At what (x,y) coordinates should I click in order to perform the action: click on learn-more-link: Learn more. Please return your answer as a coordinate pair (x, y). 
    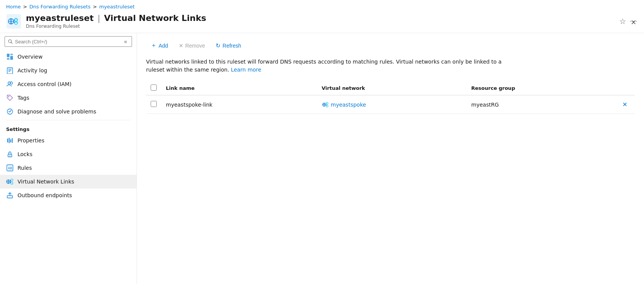
    Looking at the image, I should click on (246, 70).